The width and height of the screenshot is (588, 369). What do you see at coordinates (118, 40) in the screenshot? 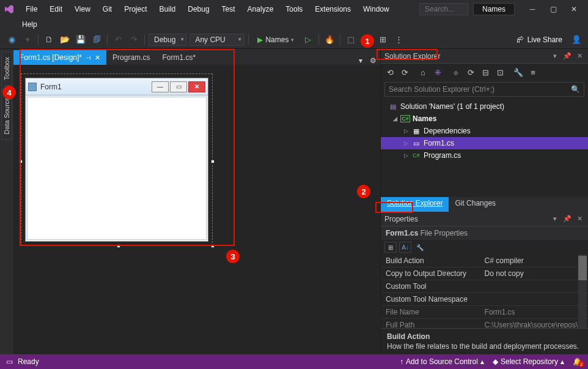
I see `undo-button: ↶` at bounding box center [118, 40].